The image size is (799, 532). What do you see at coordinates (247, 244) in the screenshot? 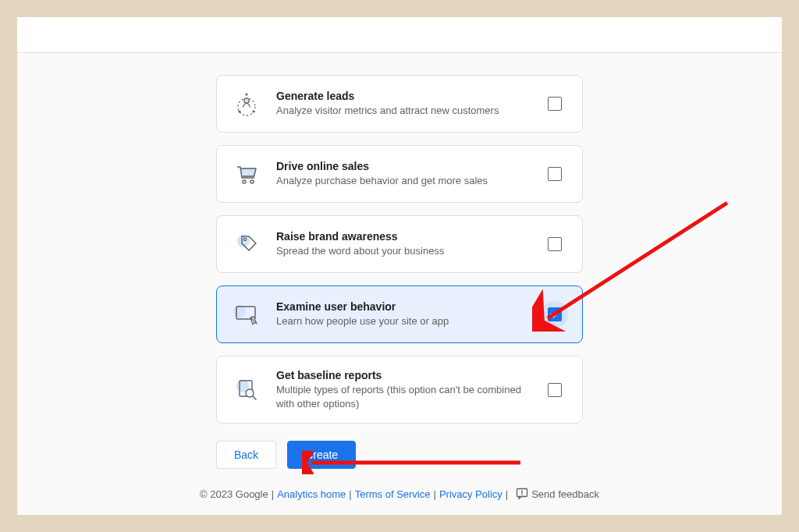
I see `tag-icon` at bounding box center [247, 244].